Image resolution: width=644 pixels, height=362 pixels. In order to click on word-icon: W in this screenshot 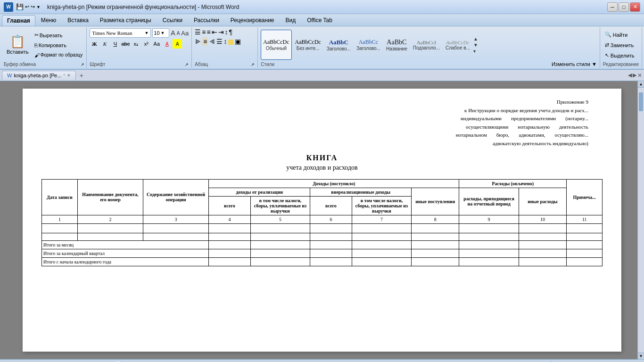, I will do `click(8, 7)`.